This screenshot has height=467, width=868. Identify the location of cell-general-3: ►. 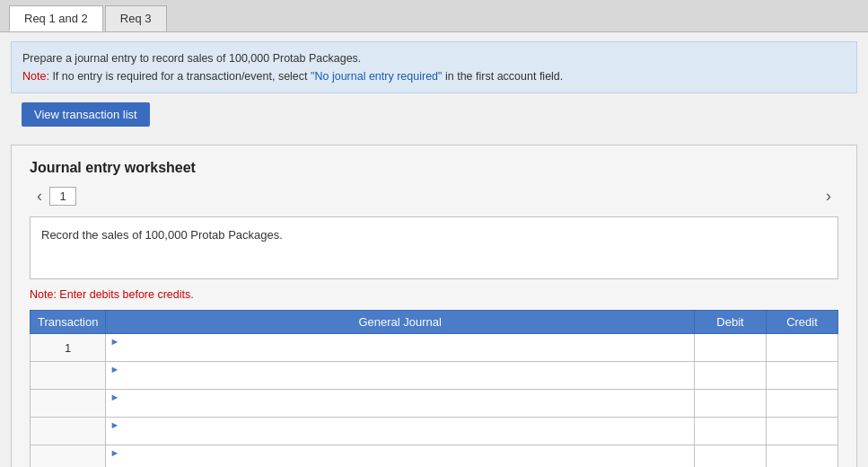
(400, 404).